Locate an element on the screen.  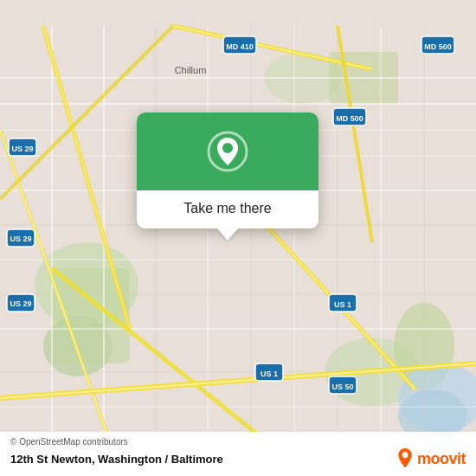
moovit-pin-icon is located at coordinates (405, 459).